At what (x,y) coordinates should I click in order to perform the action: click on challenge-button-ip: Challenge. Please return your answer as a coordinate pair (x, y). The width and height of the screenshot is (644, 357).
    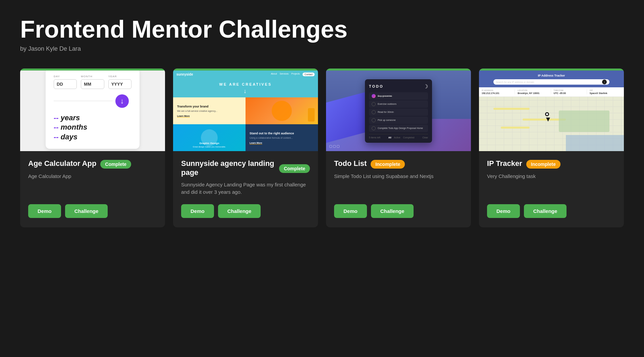
    Looking at the image, I should click on (545, 211).